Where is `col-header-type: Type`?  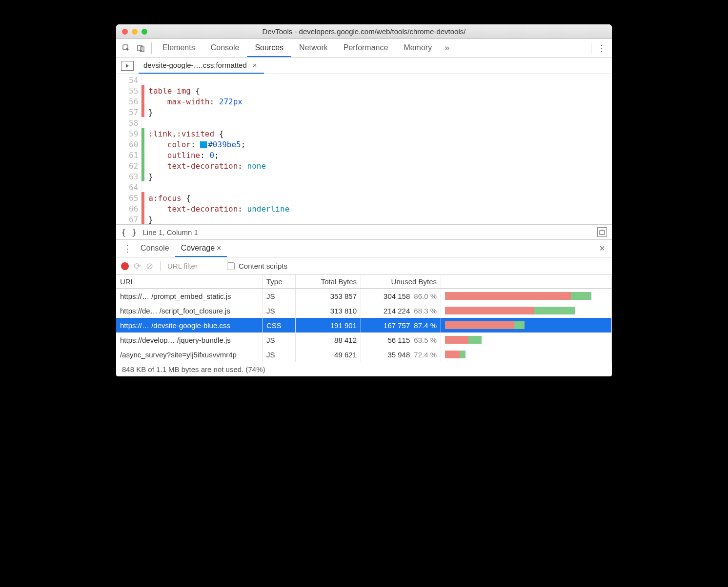 col-header-type: Type is located at coordinates (279, 282).